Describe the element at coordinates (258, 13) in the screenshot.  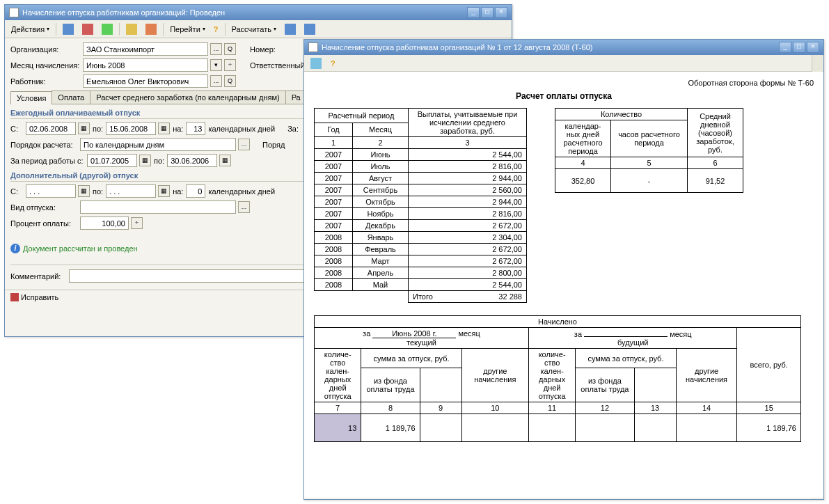
I see `titlebar: Начисление отпуска работникам организаци…` at that location.